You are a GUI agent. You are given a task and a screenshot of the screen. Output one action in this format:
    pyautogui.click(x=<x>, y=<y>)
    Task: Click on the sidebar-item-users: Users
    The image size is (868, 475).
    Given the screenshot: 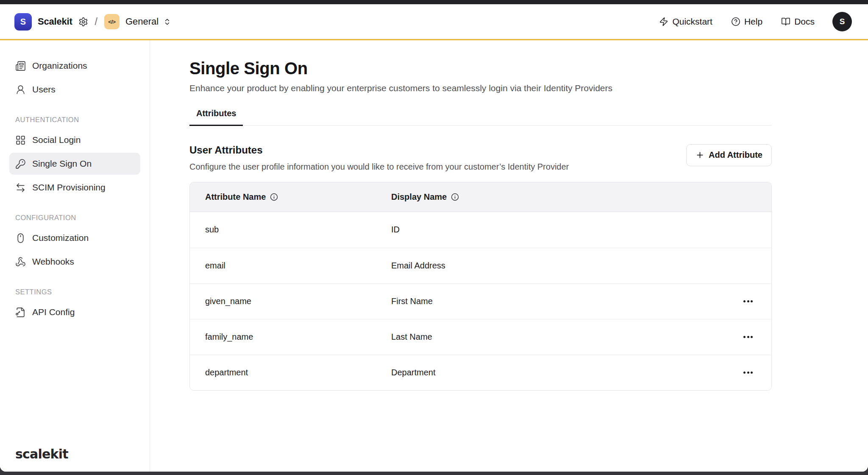 What is the action you would take?
    pyautogui.click(x=75, y=89)
    